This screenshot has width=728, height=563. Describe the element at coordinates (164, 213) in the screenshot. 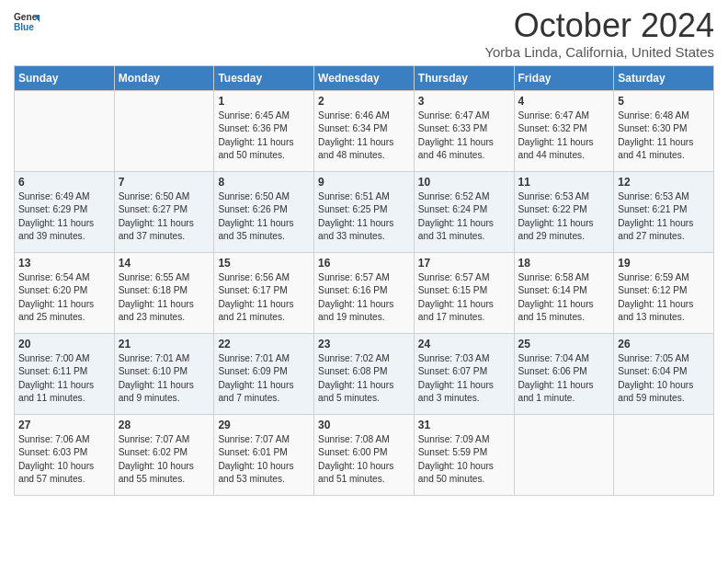

I see `calendar-cell: 7Sunrise: 6:50 AM Sunset: 6:27 PM Daylig…` at that location.